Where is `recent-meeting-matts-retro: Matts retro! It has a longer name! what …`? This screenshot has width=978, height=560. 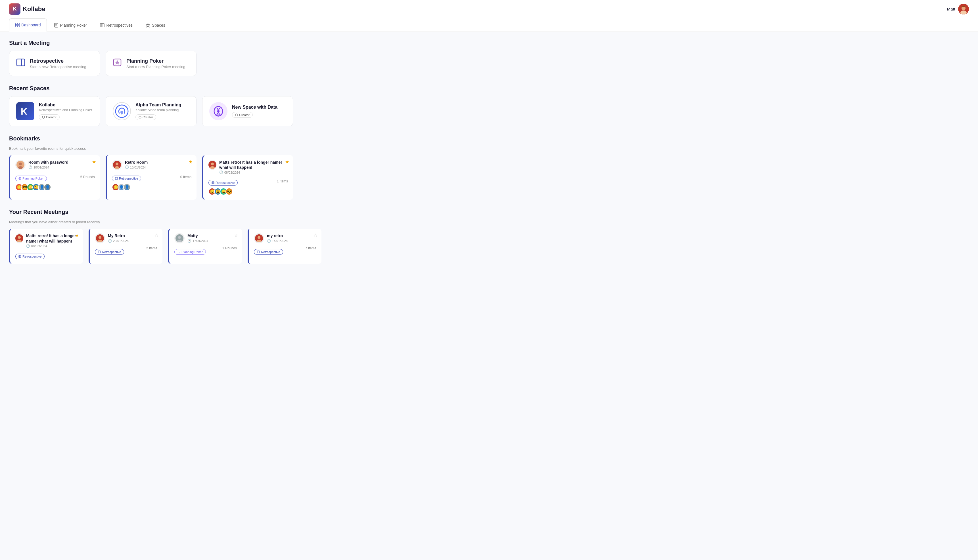 recent-meeting-matts-retro: Matts retro! It has a longer name! what … is located at coordinates (46, 246).